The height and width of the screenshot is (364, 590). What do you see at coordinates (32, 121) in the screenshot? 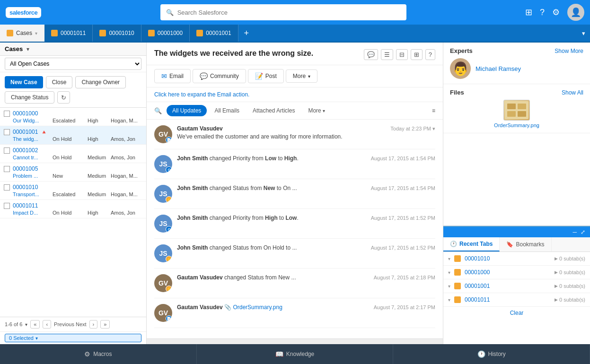
I see `case-subject-00001000: Our Widg...` at bounding box center [32, 121].